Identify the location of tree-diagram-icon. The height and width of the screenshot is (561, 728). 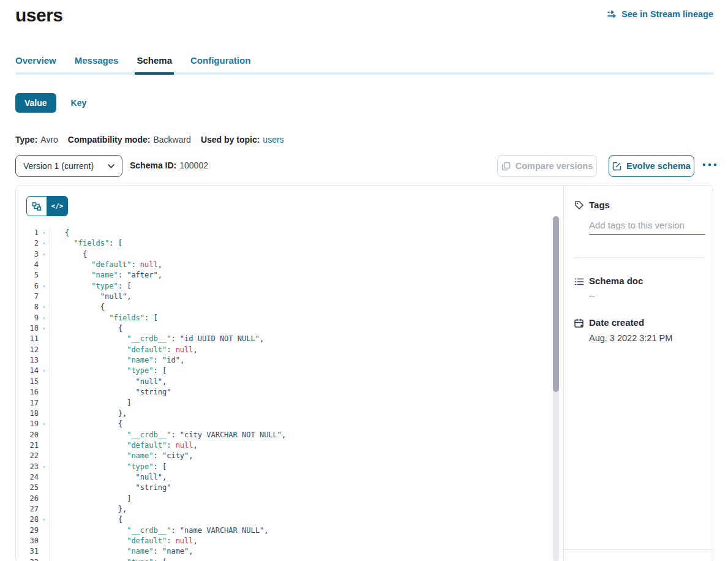
(37, 206).